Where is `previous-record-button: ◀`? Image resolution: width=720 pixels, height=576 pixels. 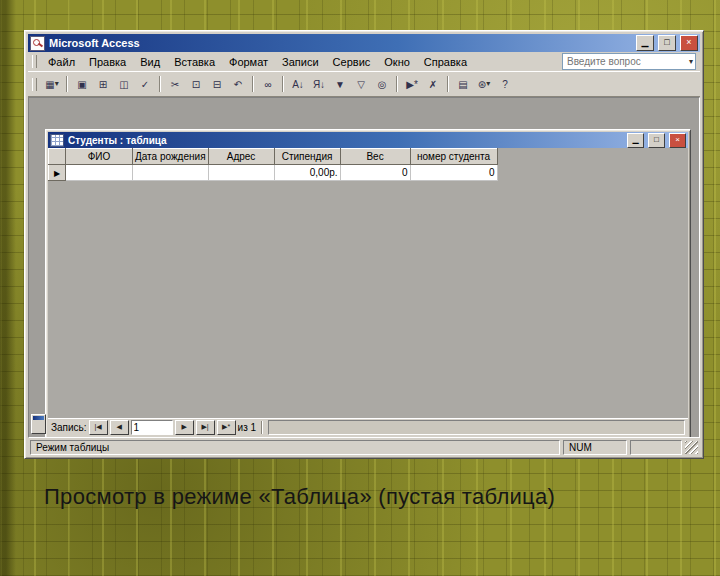 previous-record-button: ◀ is located at coordinates (120, 428).